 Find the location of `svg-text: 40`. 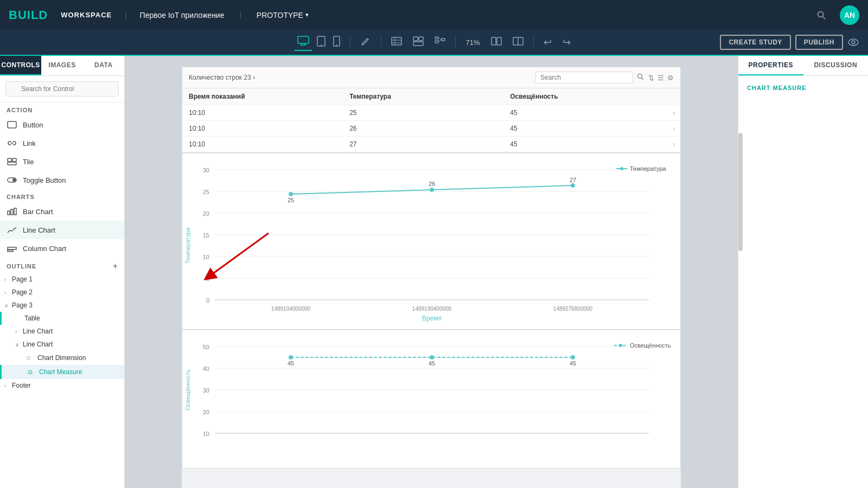

svg-text: 40 is located at coordinates (206, 369).